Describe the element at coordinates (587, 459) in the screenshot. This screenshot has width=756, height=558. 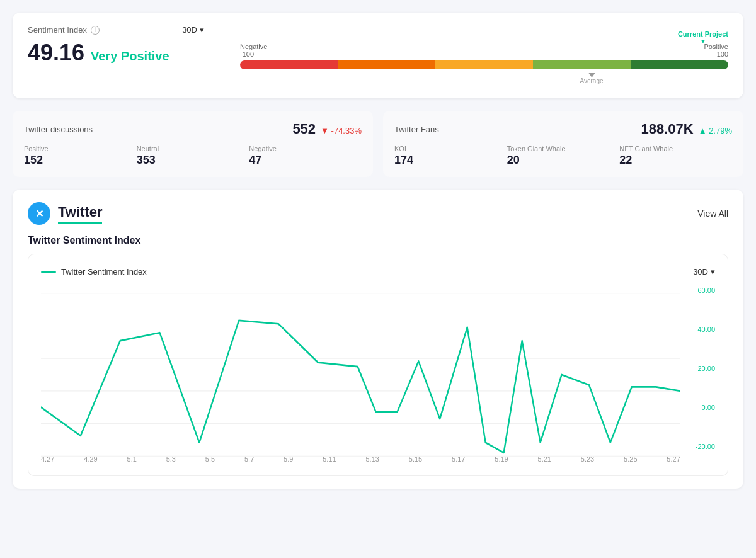
I see `x-label-13: 5.23` at that location.